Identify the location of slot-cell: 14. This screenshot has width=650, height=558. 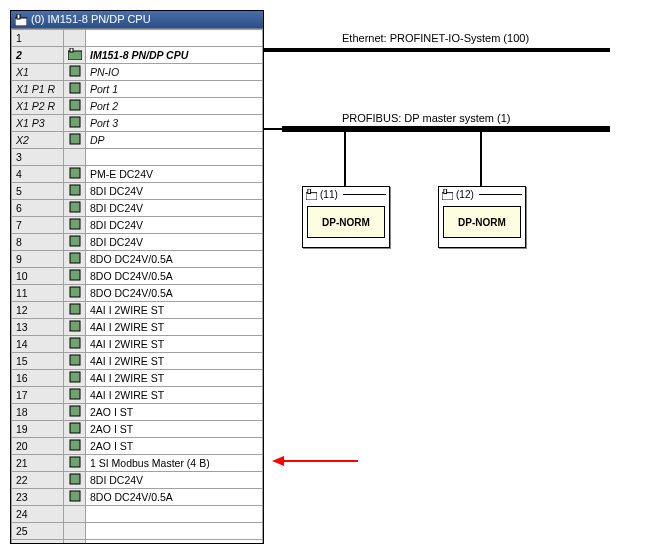
(38, 344).